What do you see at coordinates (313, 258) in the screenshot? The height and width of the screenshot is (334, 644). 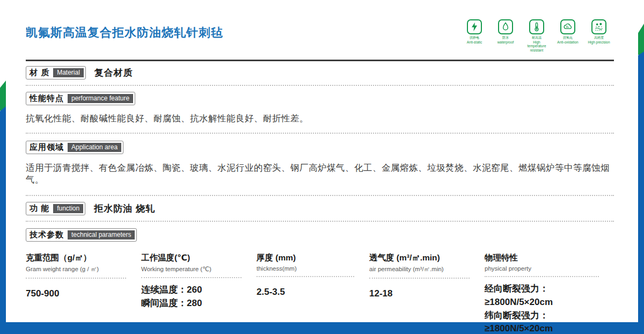 I see `tech-header-cn: 厚度 (mm)` at bounding box center [313, 258].